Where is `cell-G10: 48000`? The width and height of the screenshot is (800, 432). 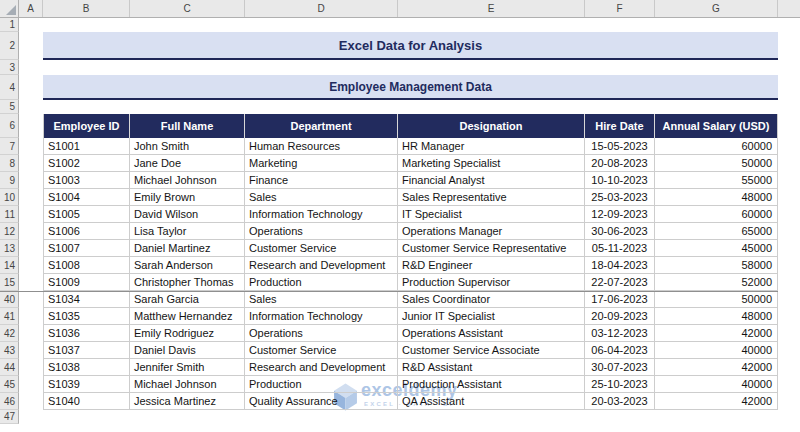
cell-G10: 48000 is located at coordinates (716, 198).